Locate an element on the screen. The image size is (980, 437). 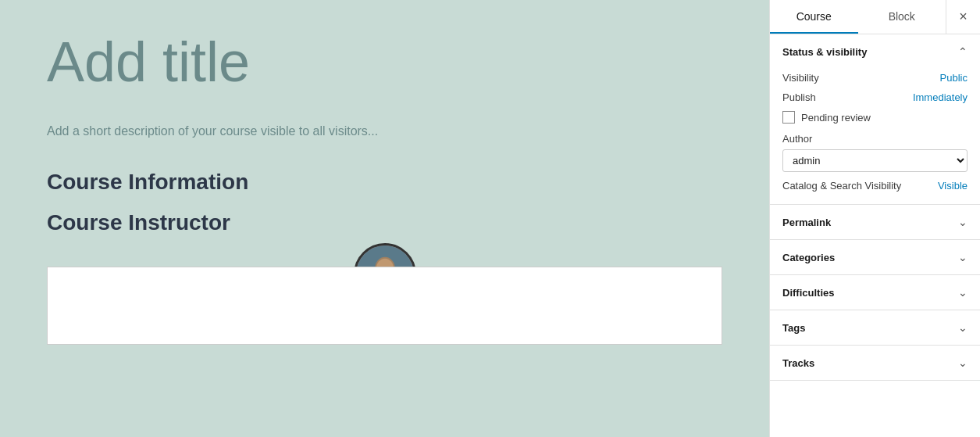
course-information-heading: Course Information is located at coordinates (384, 182).